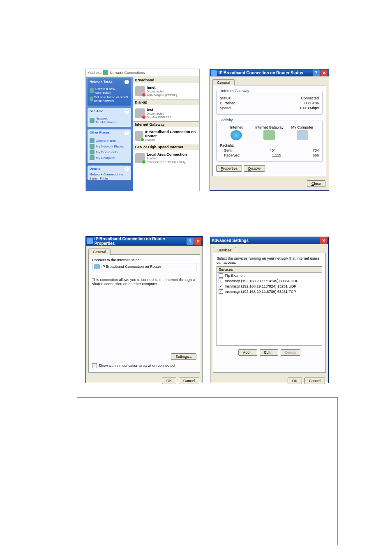  What do you see at coordinates (270, 281) in the screenshot?
I see `service-row: ✓msnmsgr (192.168.29.11:13135) 60854 UDP` at bounding box center [270, 281].